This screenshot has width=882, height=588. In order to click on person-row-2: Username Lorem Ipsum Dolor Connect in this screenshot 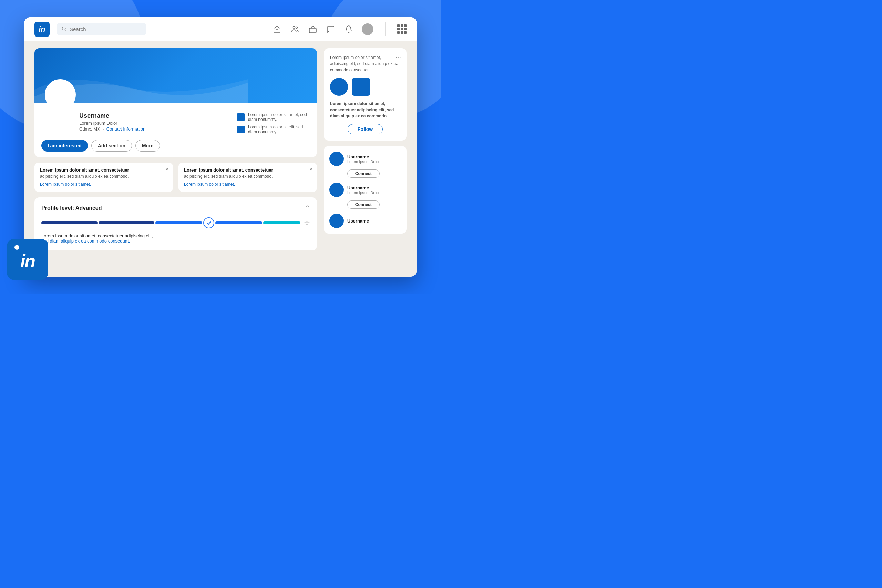, I will do `click(365, 196)`.